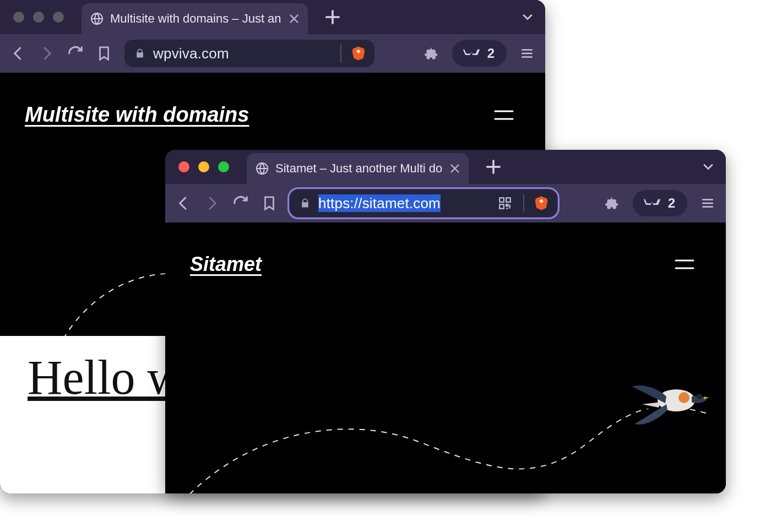 The width and height of the screenshot is (782, 532). What do you see at coordinates (379, 204) in the screenshot?
I see `url-text: https://sitamet.com` at bounding box center [379, 204].